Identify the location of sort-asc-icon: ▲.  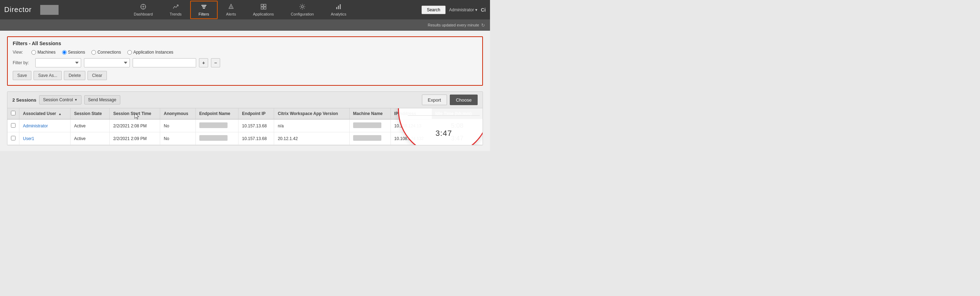
(60, 114).